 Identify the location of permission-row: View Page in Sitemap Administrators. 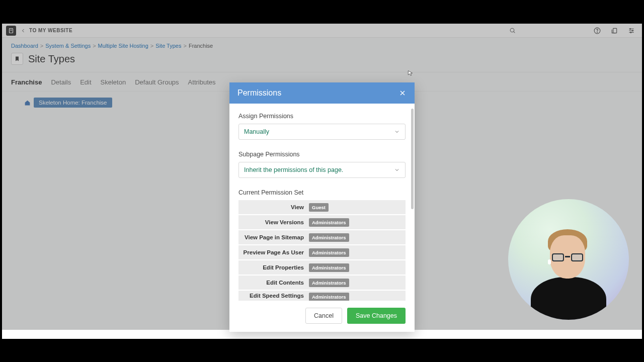
(322, 237).